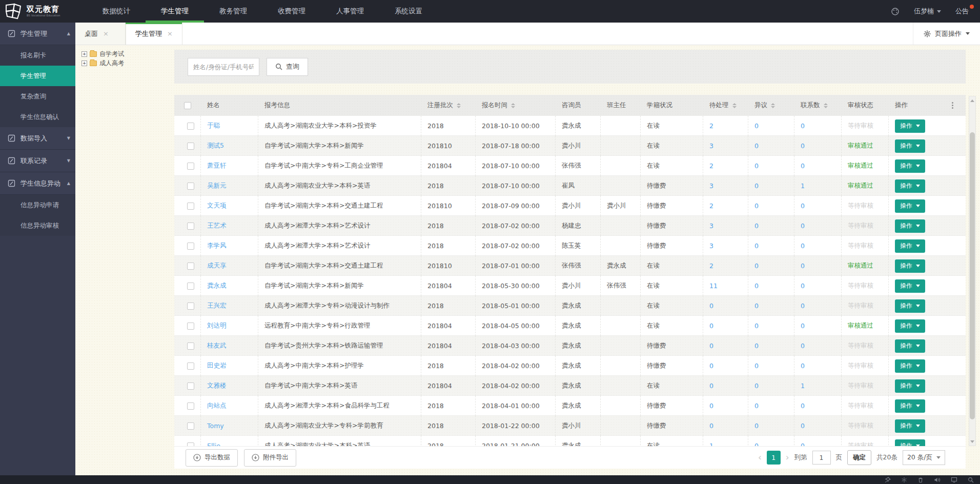 This screenshot has width=980, height=484. I want to click on pending-count-link: 11, so click(713, 286).